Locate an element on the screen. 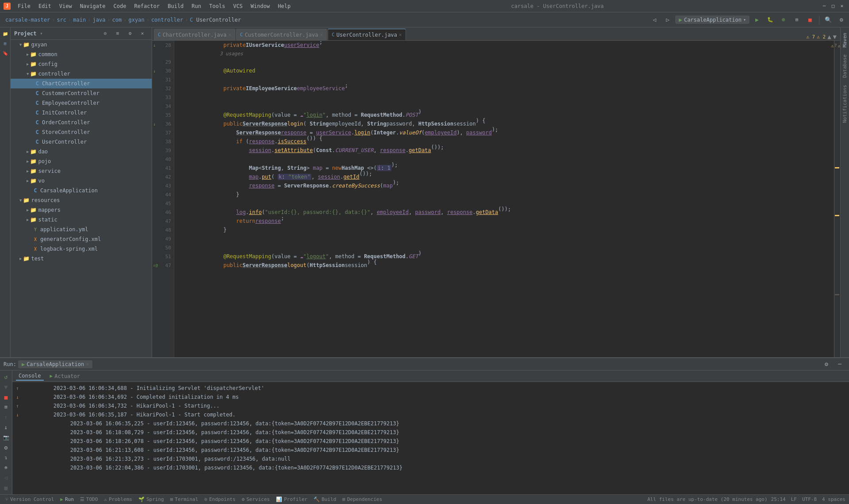 The height and width of the screenshot is (504, 849). menu-edit: Edit is located at coordinates (45, 6).